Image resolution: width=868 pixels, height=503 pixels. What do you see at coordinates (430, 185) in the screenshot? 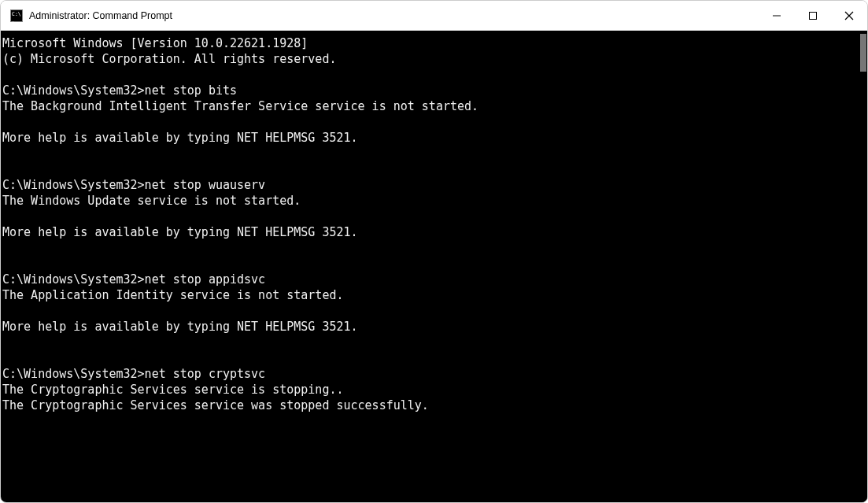
I see `terminal-line: C:\Windows\System32>net stop wuauserv` at bounding box center [430, 185].